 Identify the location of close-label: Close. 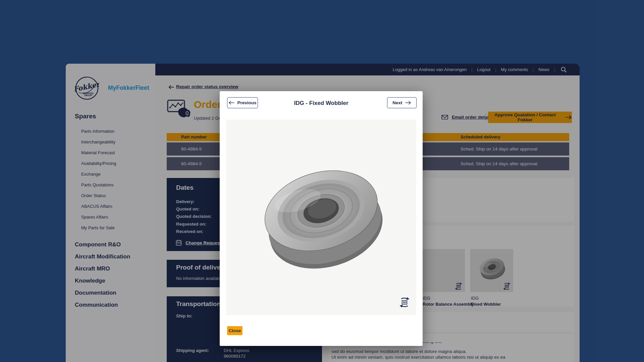
(235, 330).